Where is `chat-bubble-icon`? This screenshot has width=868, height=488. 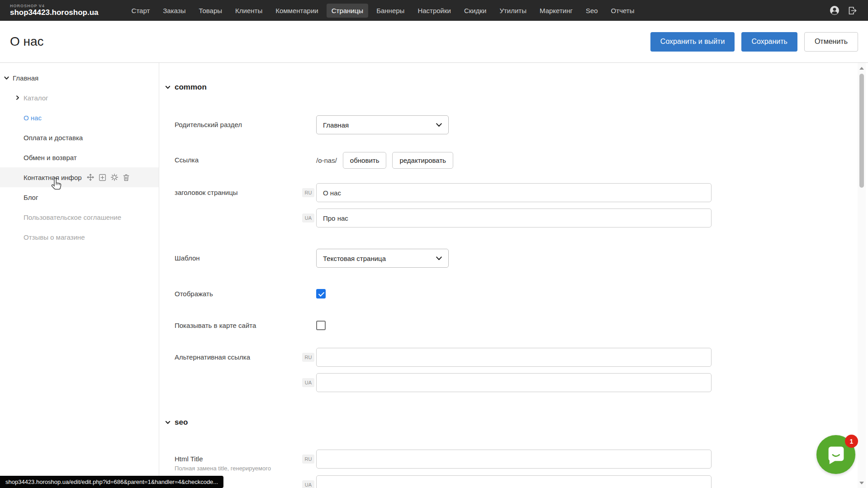 chat-bubble-icon is located at coordinates (836, 455).